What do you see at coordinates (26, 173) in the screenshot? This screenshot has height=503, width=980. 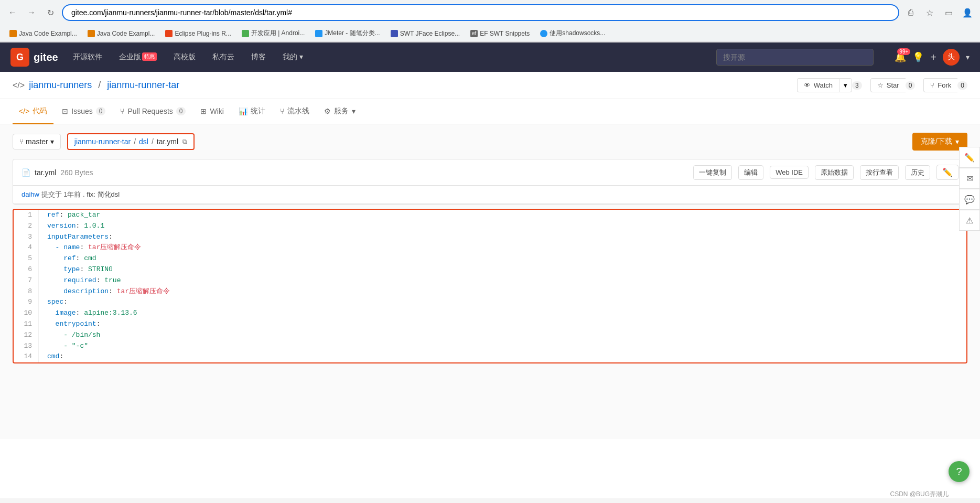 I see `file-doc-icon: 📄` at bounding box center [26, 173].